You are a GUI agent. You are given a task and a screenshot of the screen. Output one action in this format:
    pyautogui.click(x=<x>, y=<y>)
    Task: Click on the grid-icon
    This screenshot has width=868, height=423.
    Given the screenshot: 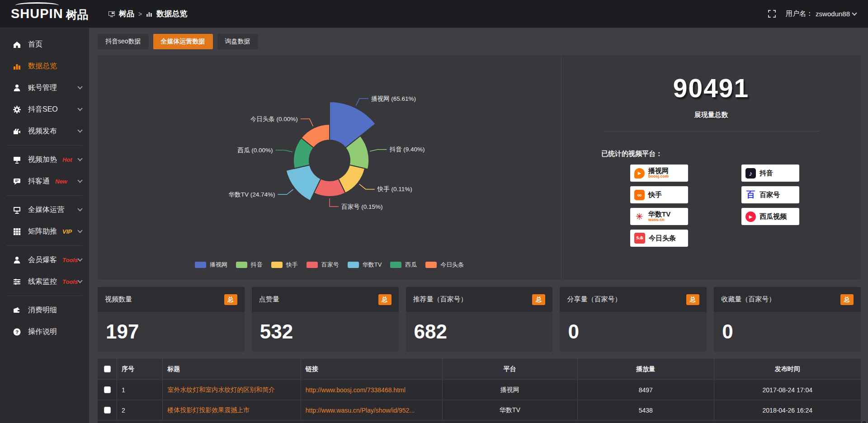 What is the action you would take?
    pyautogui.click(x=17, y=231)
    